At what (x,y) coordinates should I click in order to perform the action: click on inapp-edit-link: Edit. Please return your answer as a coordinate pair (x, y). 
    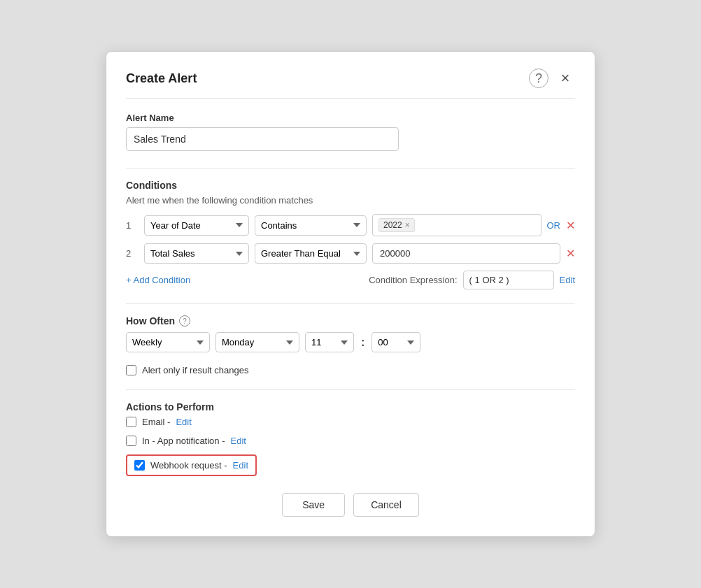
    Looking at the image, I should click on (239, 440).